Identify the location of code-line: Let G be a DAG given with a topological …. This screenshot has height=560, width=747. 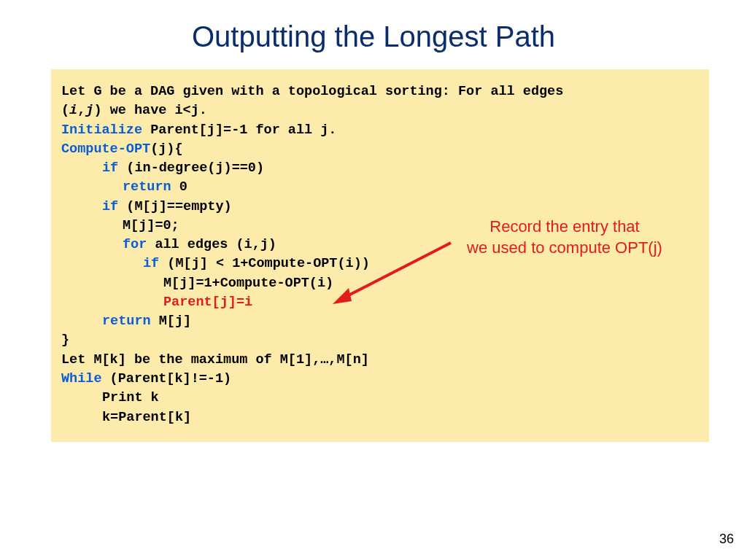
(380, 92).